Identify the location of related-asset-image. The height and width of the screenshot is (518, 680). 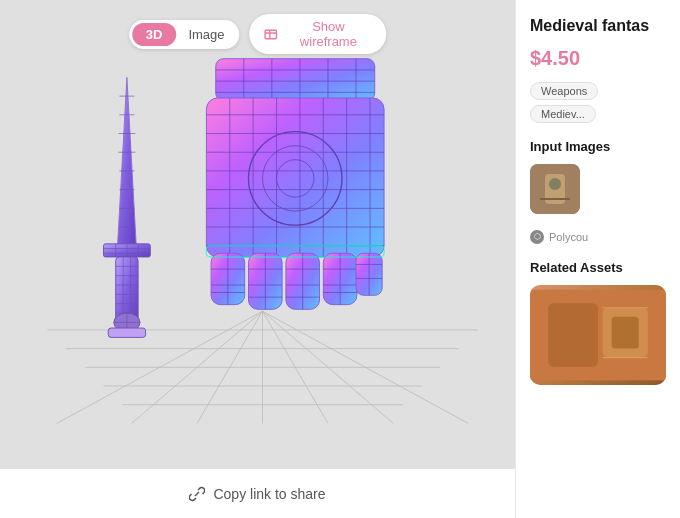
(598, 335).